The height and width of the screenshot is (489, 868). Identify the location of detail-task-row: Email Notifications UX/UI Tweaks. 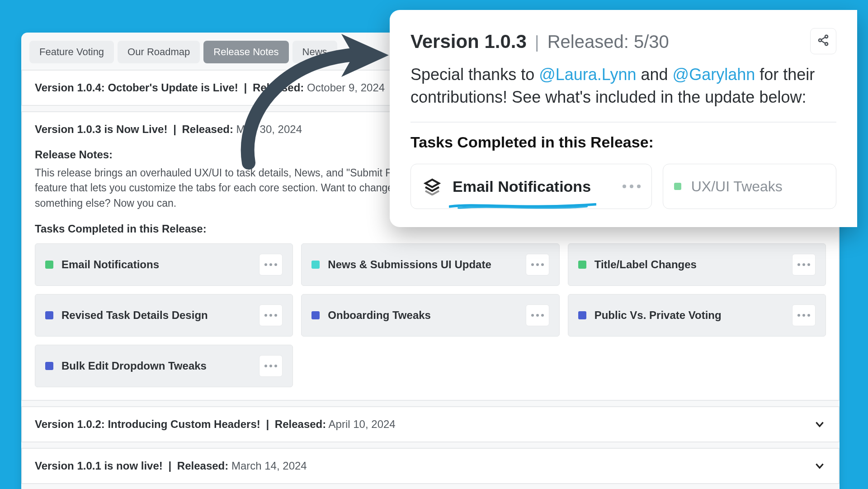
(623, 186).